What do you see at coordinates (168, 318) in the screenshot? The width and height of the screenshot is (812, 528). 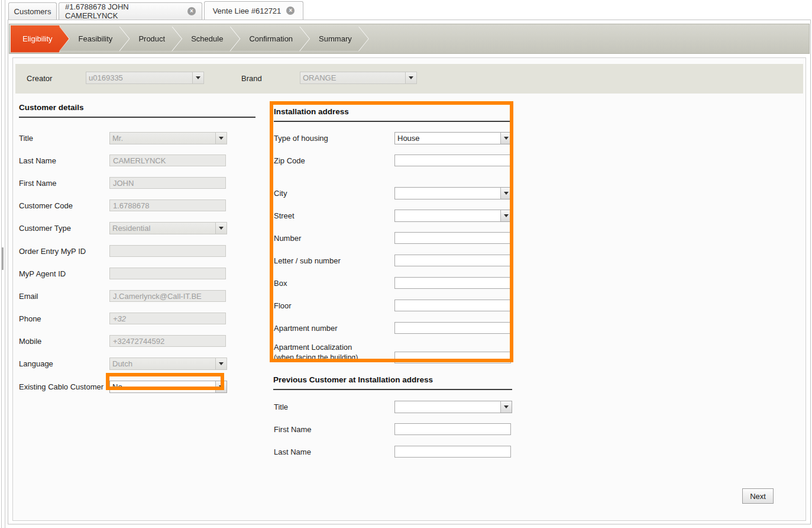 I see `phone-field` at bounding box center [168, 318].